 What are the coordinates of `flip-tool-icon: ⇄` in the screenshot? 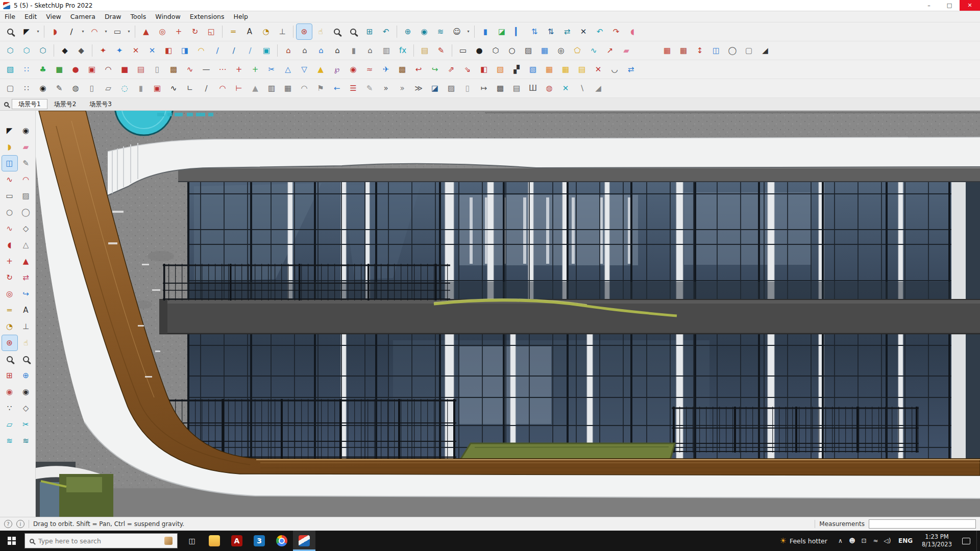 It's located at (26, 278).